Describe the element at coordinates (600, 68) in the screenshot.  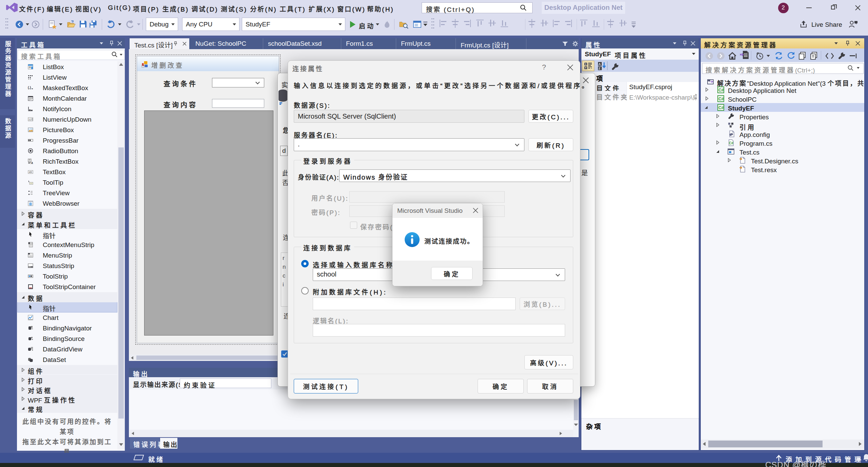
I see `svg-text: Z` at that location.